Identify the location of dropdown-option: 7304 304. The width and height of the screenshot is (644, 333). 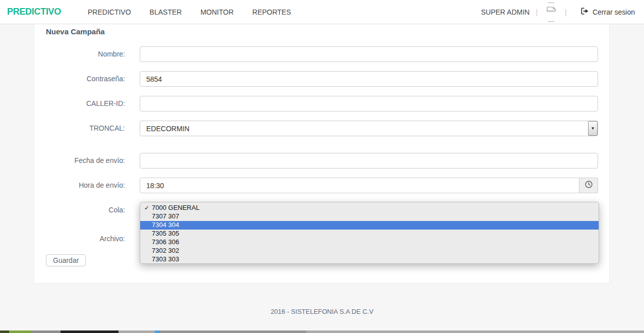
(369, 225).